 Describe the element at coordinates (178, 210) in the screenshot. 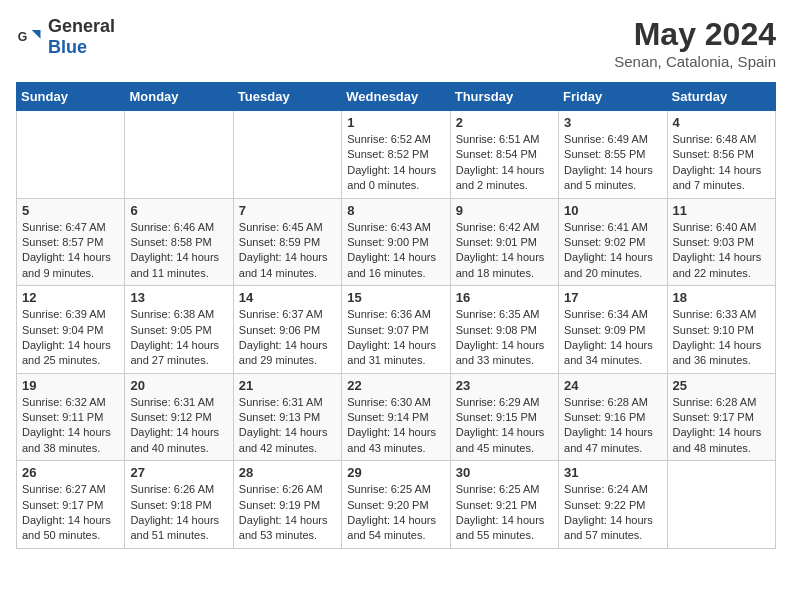

I see `day-number: 6` at that location.